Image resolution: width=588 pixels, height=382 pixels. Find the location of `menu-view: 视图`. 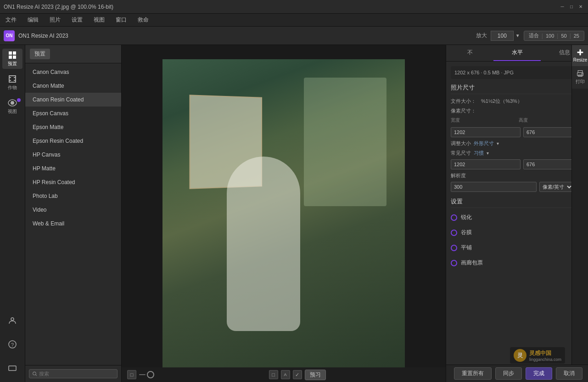

menu-view: 视图 is located at coordinates (99, 20).